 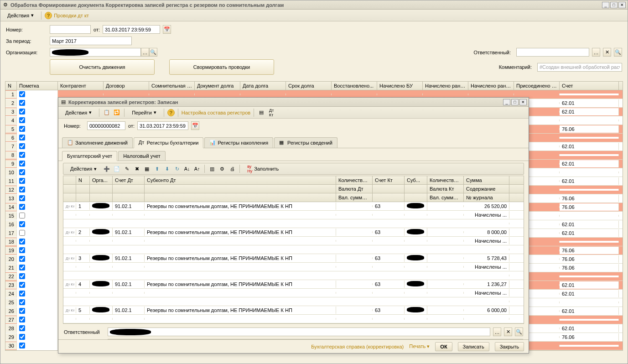 What do you see at coordinates (117, 113) in the screenshot?
I see `refresh-icon: 🔁` at bounding box center [117, 113].